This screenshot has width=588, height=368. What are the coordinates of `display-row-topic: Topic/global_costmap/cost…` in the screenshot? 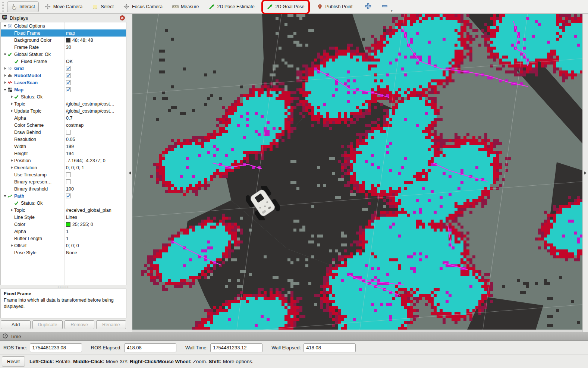 It's located at (63, 104).